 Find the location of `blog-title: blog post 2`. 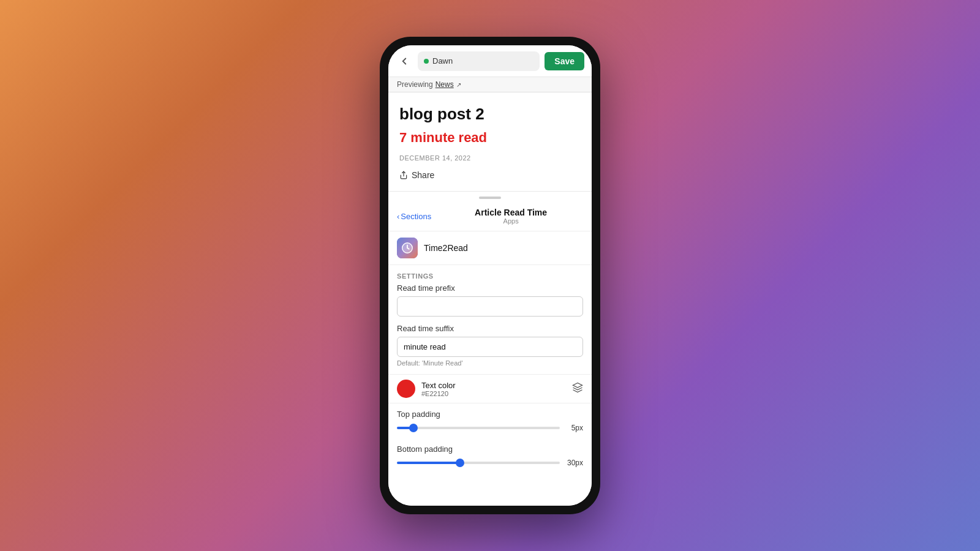

blog-title: blog post 2 is located at coordinates (490, 114).